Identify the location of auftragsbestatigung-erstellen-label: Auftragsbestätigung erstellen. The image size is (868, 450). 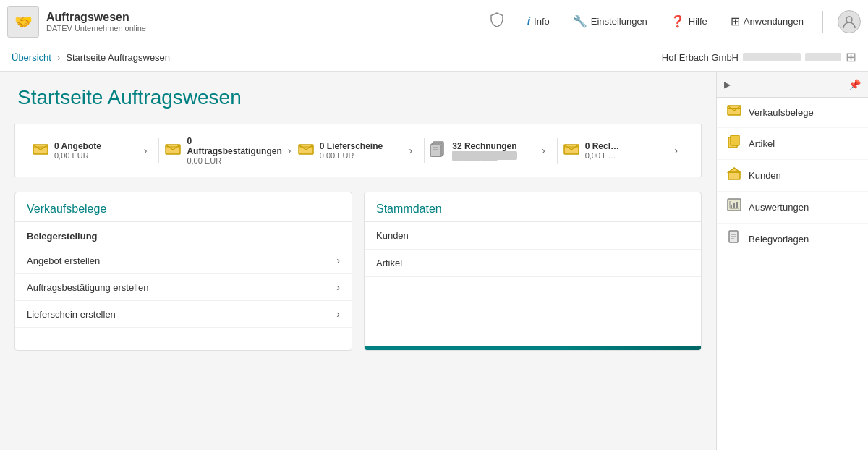
(88, 288).